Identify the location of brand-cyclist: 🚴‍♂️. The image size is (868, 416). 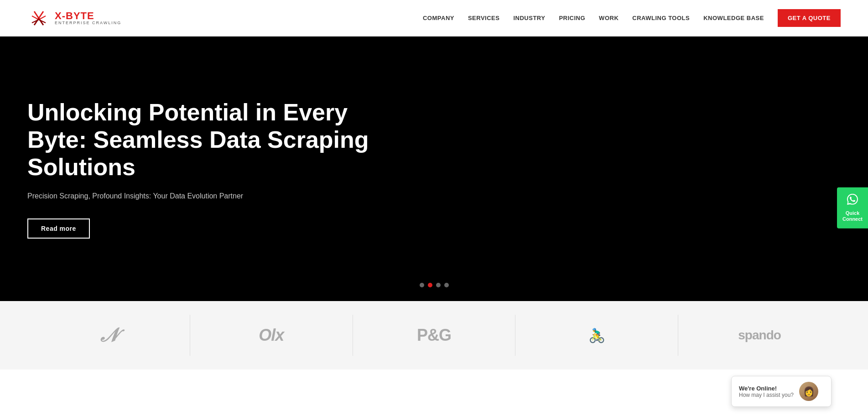
(597, 335).